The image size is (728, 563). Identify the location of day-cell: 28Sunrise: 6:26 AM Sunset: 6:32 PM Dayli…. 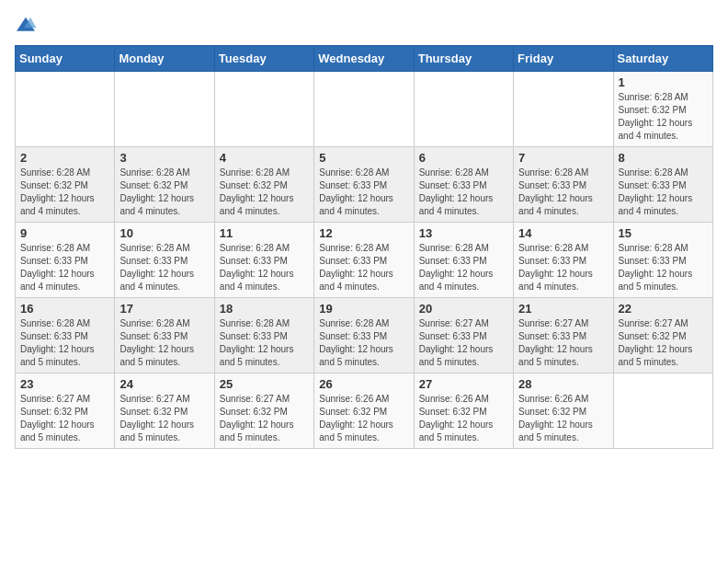
(563, 411).